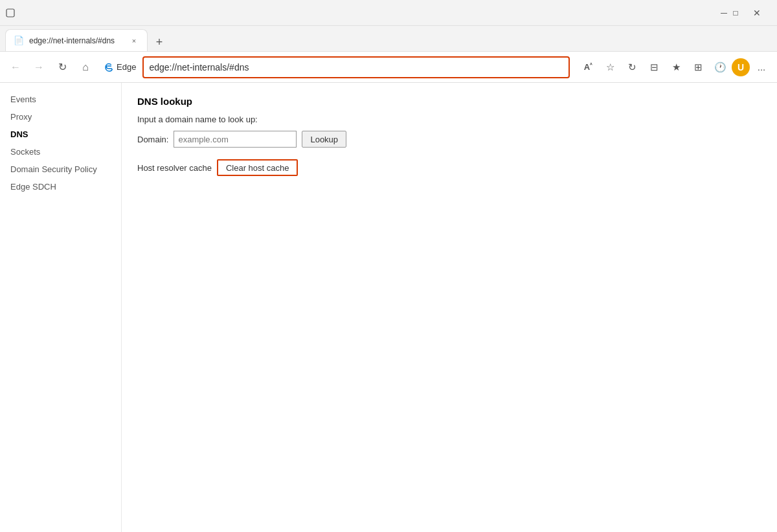  Describe the element at coordinates (61, 307) in the screenshot. I see `sidebar: Events Proxy DNS Sockets Domain Security…` at that location.